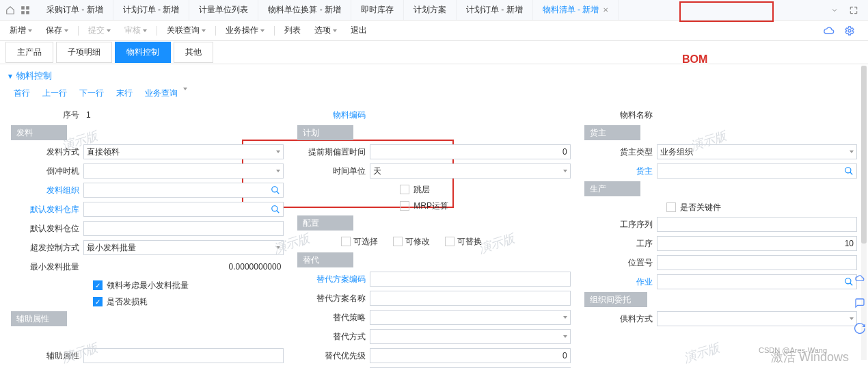 The image size is (868, 368). Describe the element at coordinates (434, 53) in the screenshot. I see `main-tabs: 主产品 子项明细 物料控制 其他` at that location.